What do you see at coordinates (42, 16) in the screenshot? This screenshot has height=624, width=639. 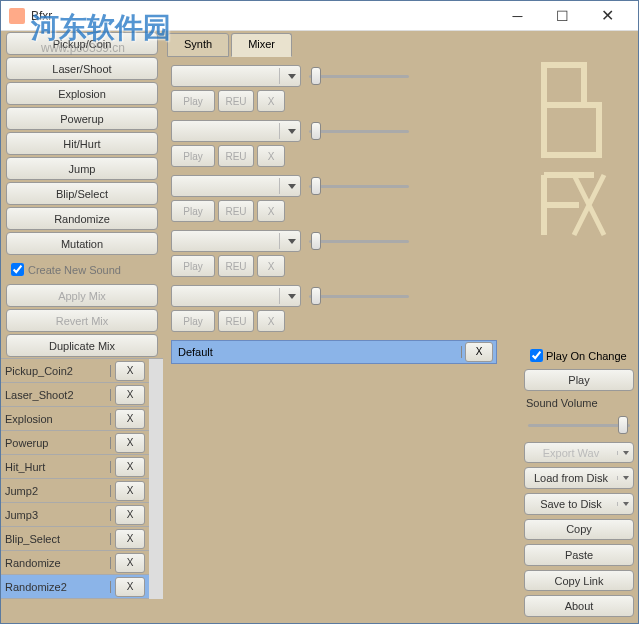 I see `window-title: Bfxr` at bounding box center [42, 16].